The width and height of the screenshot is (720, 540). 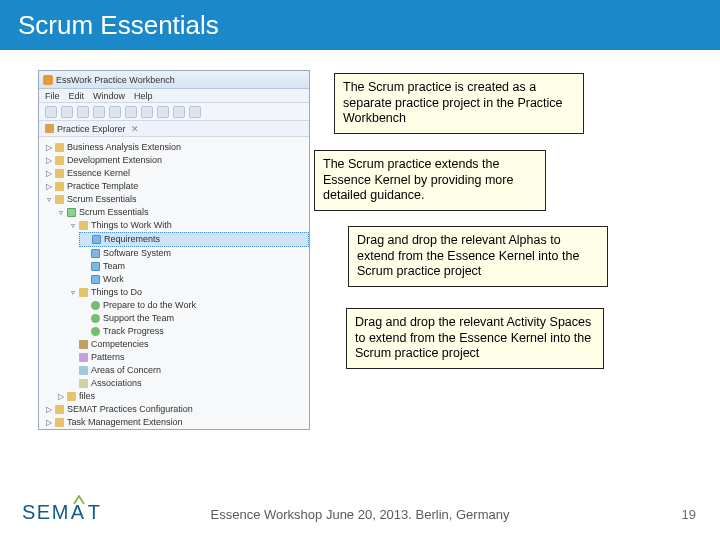 I want to click on tree-node: Competencies, so click(x=188, y=344).